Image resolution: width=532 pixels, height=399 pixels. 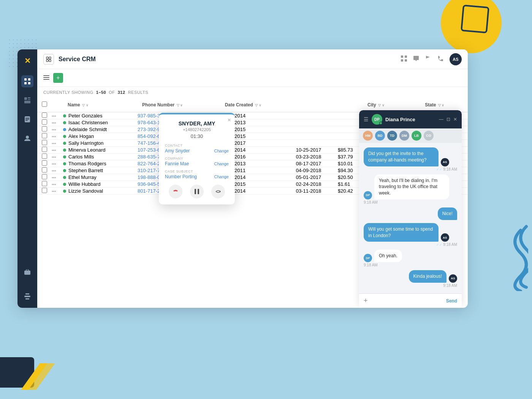 What do you see at coordinates (366, 119) in the screenshot?
I see `chat-menu-icon: ☰` at bounding box center [366, 119].